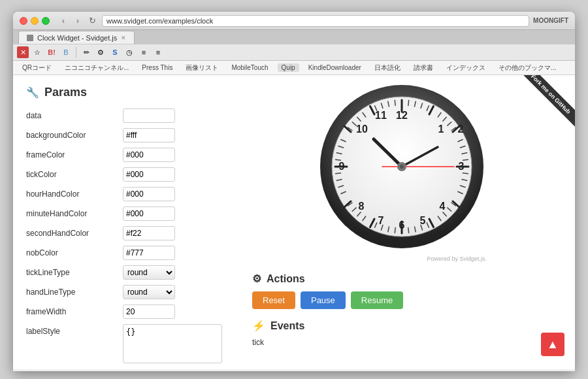 Image resolution: width=588 pixels, height=379 pixels. What do you see at coordinates (77, 38) in the screenshot?
I see `tab-title: Clock Widget - Svidget.js` at bounding box center [77, 38].